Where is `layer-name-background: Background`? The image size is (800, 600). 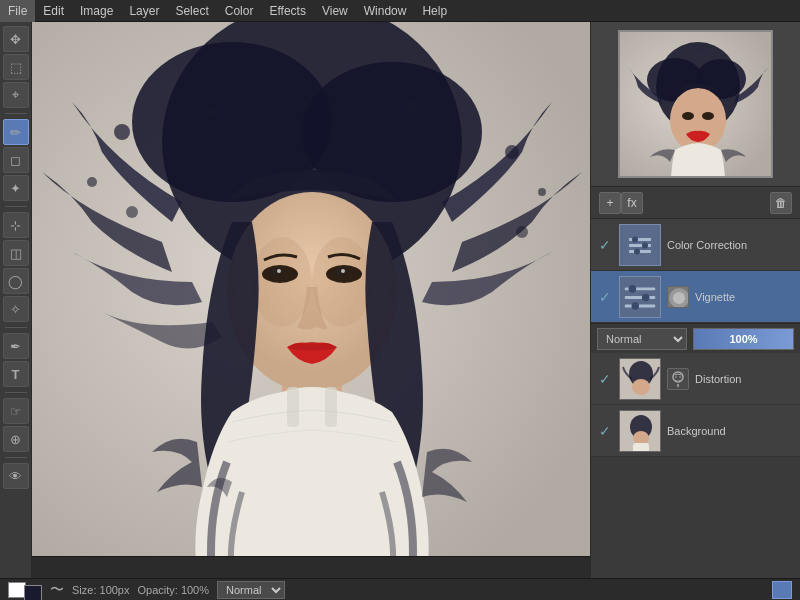
layer-name-background: Background is located at coordinates (730, 431).